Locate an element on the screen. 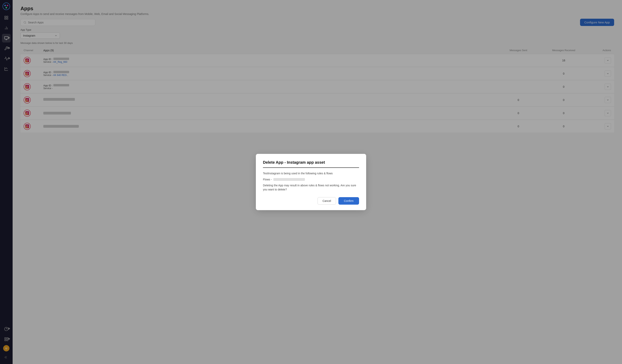  flows-label: Flows - is located at coordinates (267, 180).